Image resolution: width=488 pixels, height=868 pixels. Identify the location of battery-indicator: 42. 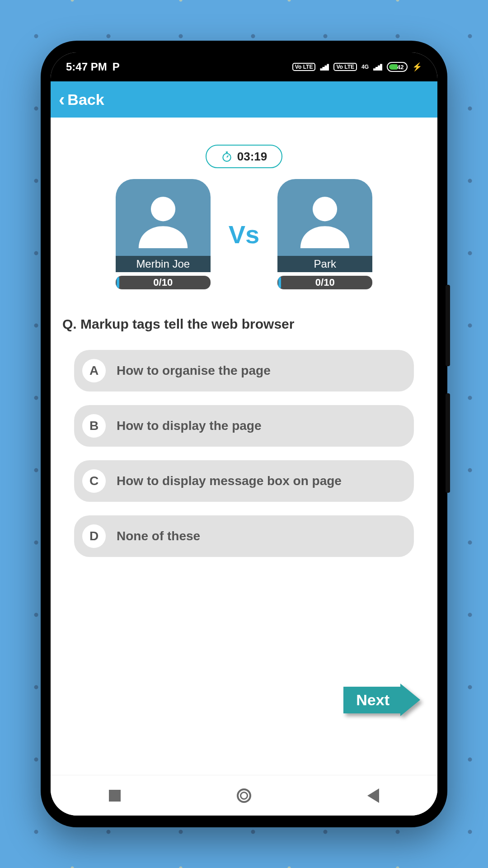
(397, 67).